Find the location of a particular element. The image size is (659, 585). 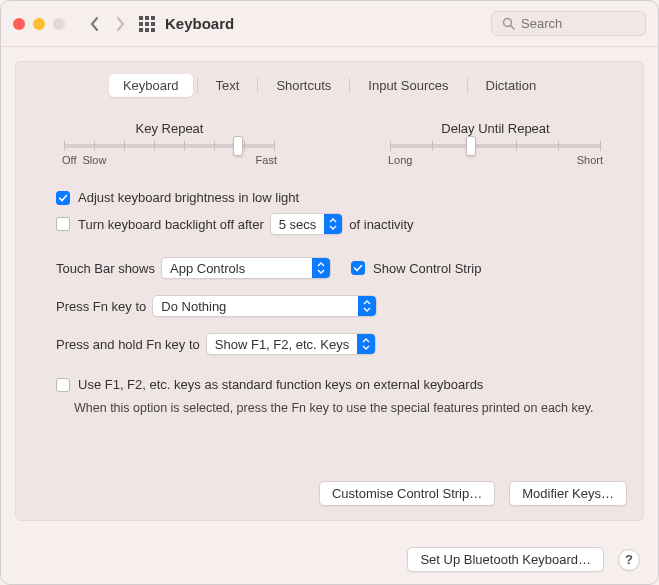

key-repeat-thumb is located at coordinates (238, 146).